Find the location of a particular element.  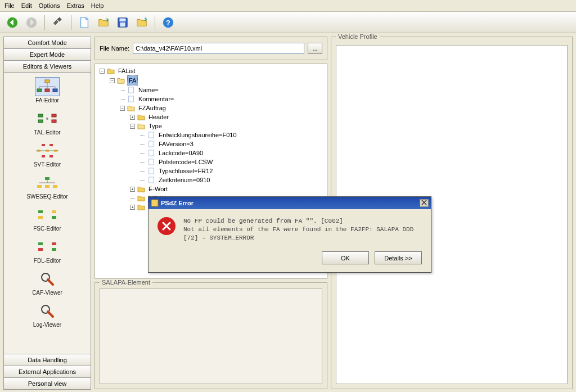

dialog-ok-button: OK is located at coordinates (345, 258).